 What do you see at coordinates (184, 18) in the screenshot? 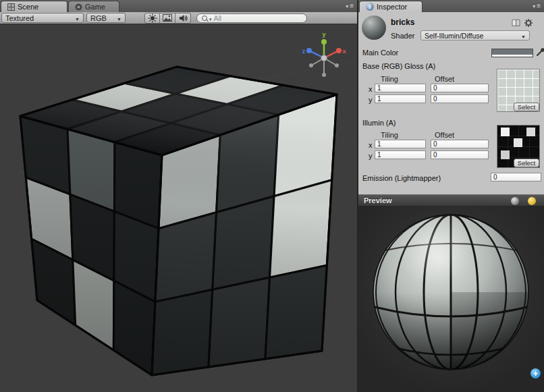
I see `speaker-icon` at bounding box center [184, 18].